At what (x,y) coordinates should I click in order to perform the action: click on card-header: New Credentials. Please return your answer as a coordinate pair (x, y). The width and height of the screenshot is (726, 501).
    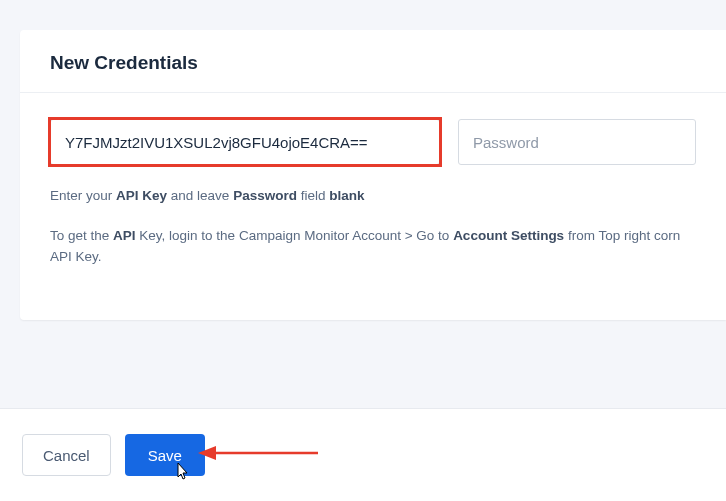
    Looking at the image, I should click on (373, 62).